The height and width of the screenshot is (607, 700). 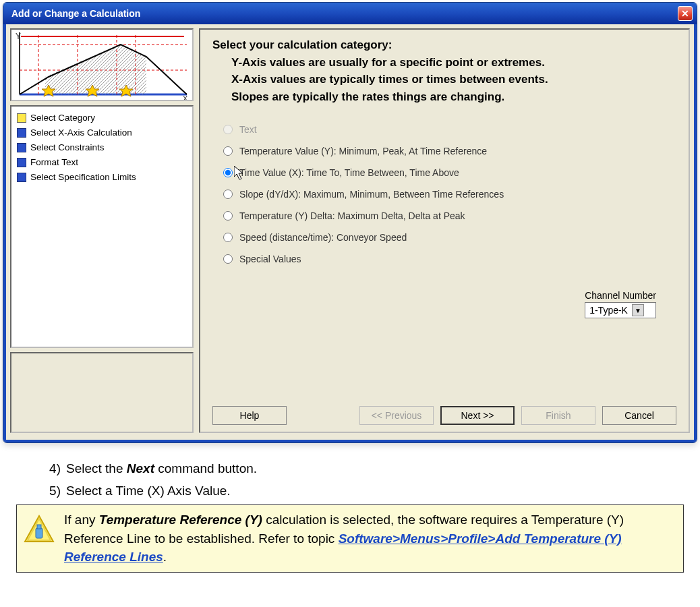 I want to click on wizard-step: Format Text, so click(x=102, y=163).